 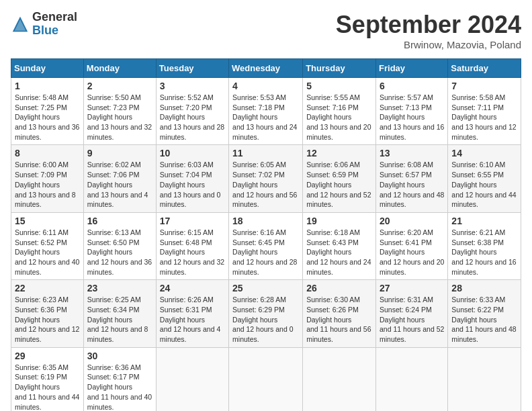 I want to click on day-number: 4, so click(x=266, y=86).